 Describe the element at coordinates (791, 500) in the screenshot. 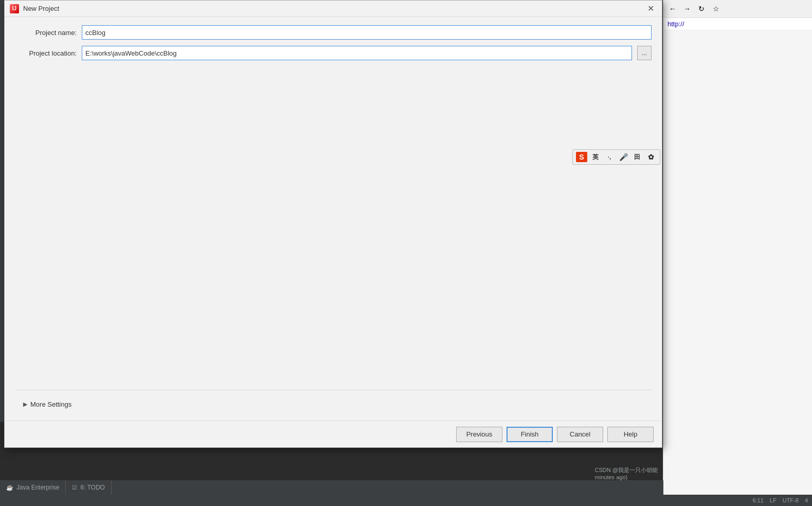

I see `encoding-label: UTF-8` at that location.